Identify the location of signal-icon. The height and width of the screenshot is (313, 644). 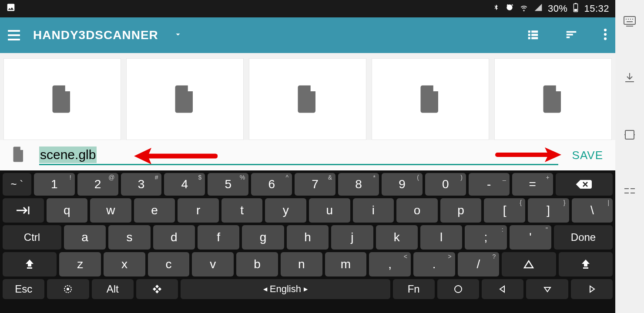
(538, 9).